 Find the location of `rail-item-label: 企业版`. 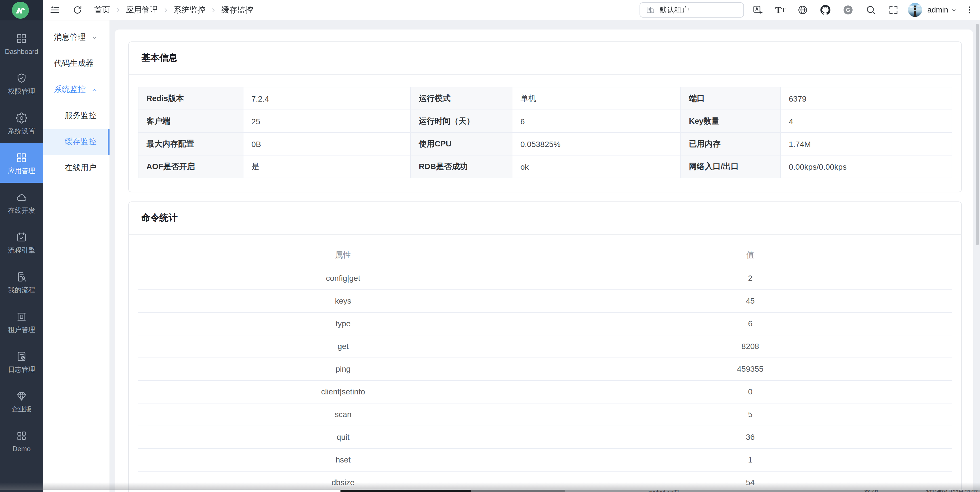

rail-item-label: 企业版 is located at coordinates (22, 409).